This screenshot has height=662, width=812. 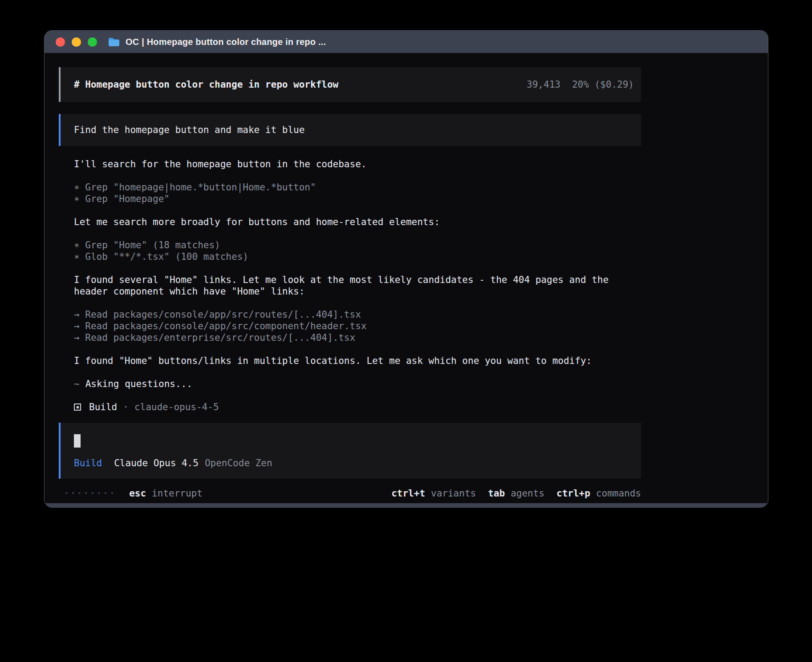 I want to click on assistant-text: I found several "Home" links. Let me loo…, so click(x=357, y=286).